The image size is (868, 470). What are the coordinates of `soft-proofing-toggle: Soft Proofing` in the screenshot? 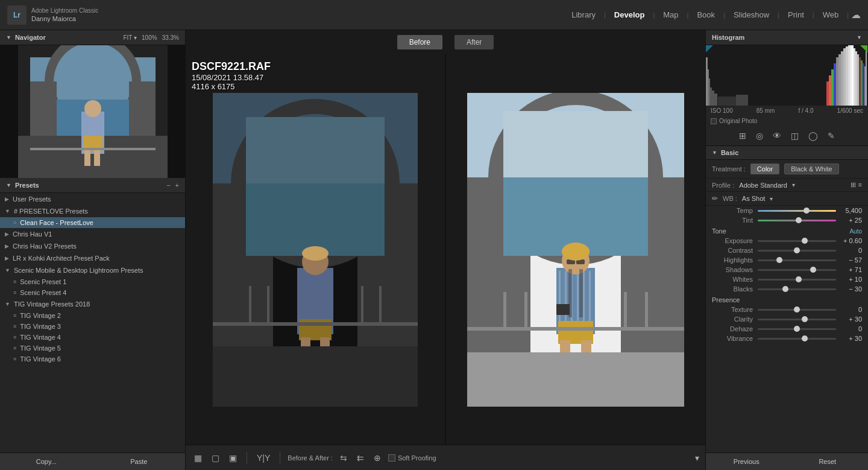 It's located at (412, 458).